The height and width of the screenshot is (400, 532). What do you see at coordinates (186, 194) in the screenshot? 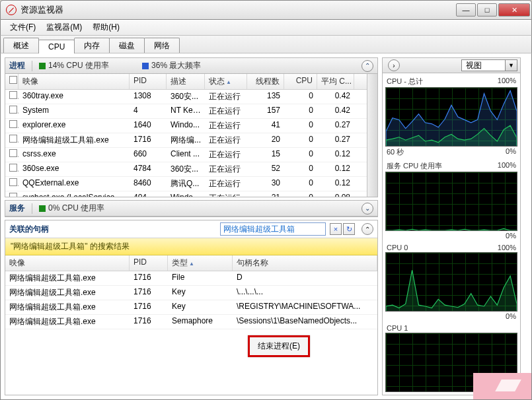
I see `table-row: svchost.exe (LocalServiceN...404Windo...…` at bounding box center [186, 194].